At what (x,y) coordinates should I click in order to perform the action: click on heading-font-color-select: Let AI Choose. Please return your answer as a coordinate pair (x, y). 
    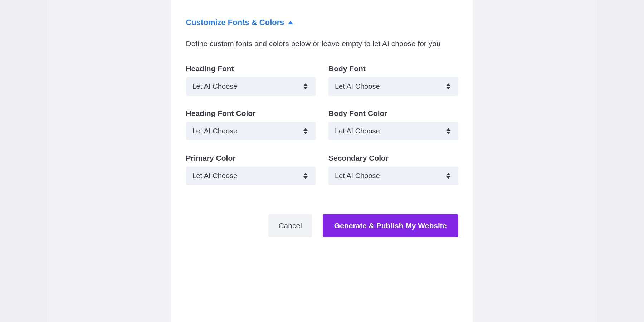
    Looking at the image, I should click on (251, 131).